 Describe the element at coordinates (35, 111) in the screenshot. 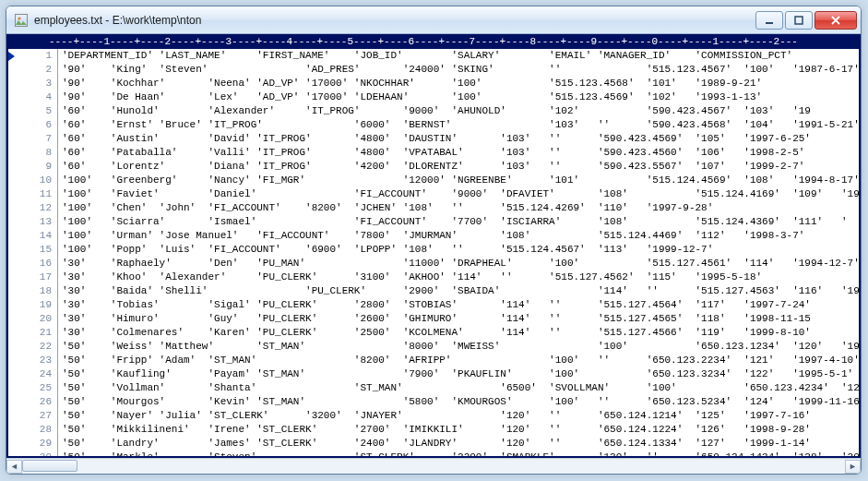

I see `line-number: 5` at that location.